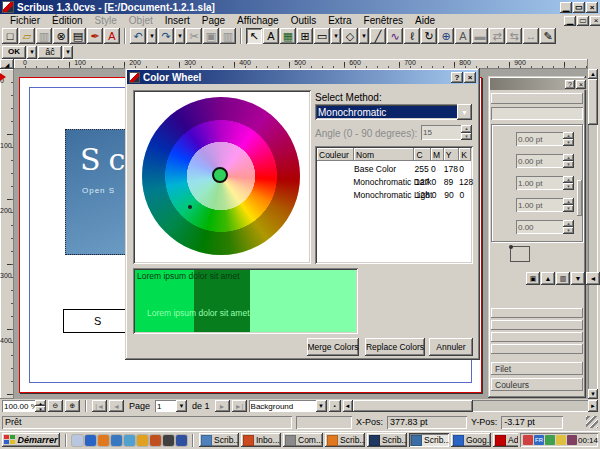  What do you see at coordinates (570, 21) in the screenshot?
I see `mdi-minimize-button: ▁` at bounding box center [570, 21].